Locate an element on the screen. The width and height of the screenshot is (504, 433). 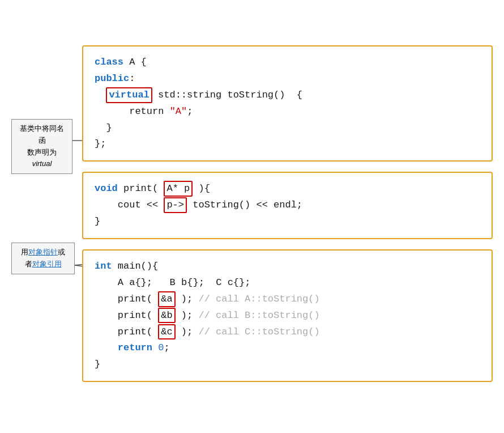
string-a: "A" is located at coordinates (179, 111).